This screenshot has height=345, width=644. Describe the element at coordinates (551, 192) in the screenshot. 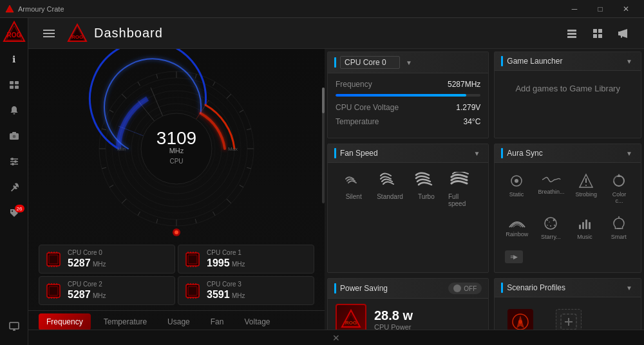

I see `aura-label-breathing: Breathin...` at that location.